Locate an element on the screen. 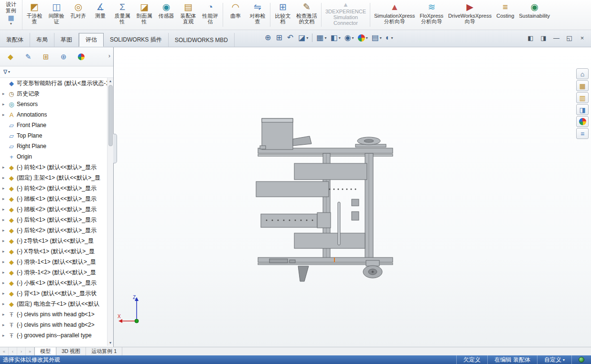 This screenshot has height=364, width=591. ribbon-button: ≋ FloXpress 分析向导 is located at coordinates (432, 15).